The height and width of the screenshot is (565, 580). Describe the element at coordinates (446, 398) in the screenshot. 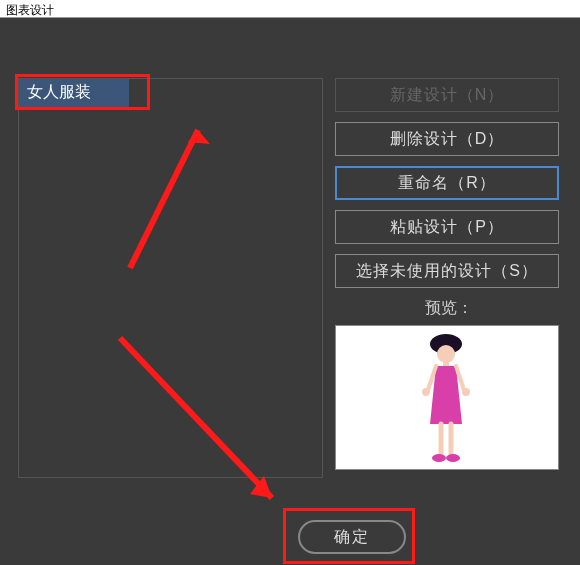

I see `preview-image` at that location.